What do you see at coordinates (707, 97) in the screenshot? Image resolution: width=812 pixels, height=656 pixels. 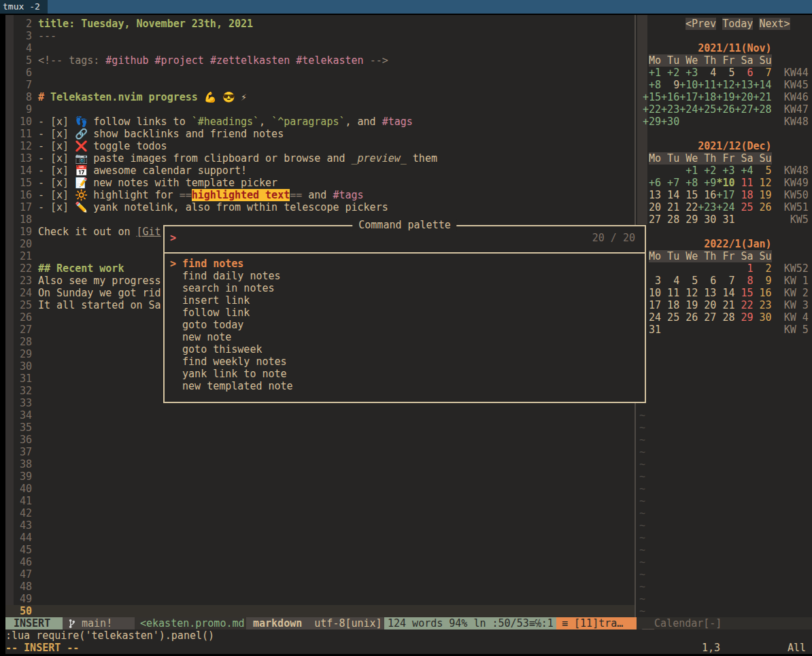 I see `calendar-day: +18` at bounding box center [707, 97].